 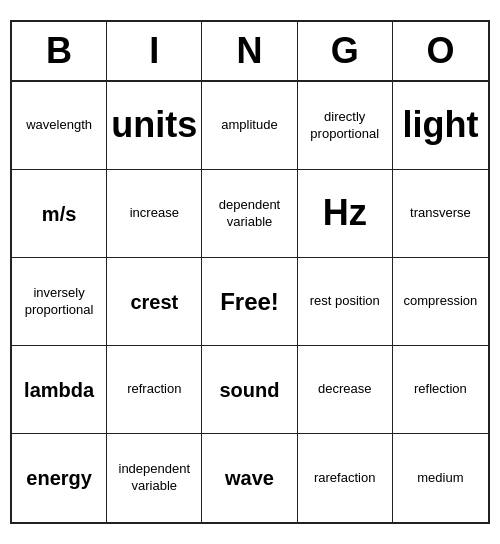 What do you see at coordinates (440, 214) in the screenshot?
I see `bingo-cell: transverse` at bounding box center [440, 214].